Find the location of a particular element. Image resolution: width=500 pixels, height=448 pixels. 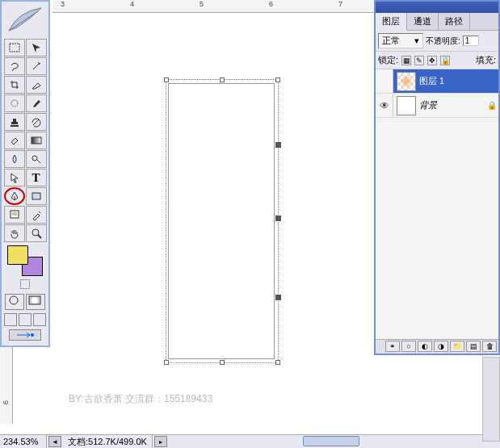

pen-tool is located at coordinates (15, 196).